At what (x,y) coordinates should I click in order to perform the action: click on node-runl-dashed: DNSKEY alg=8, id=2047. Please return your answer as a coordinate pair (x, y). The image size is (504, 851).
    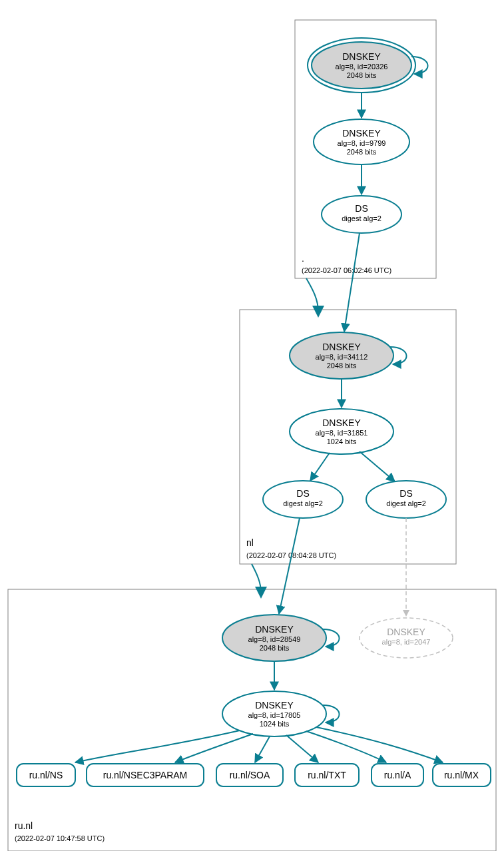
    Looking at the image, I should click on (406, 638).